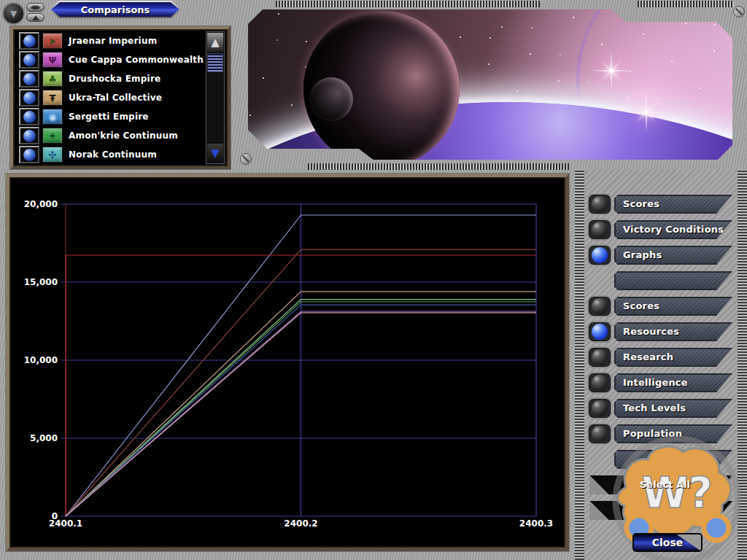 Image resolution: width=747 pixels, height=560 pixels. I want to click on tab-population: Population, so click(673, 434).